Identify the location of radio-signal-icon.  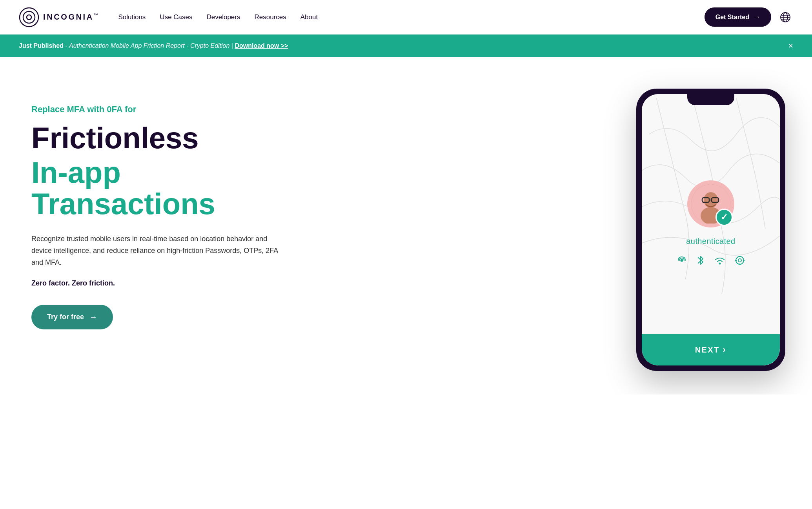
(682, 262).